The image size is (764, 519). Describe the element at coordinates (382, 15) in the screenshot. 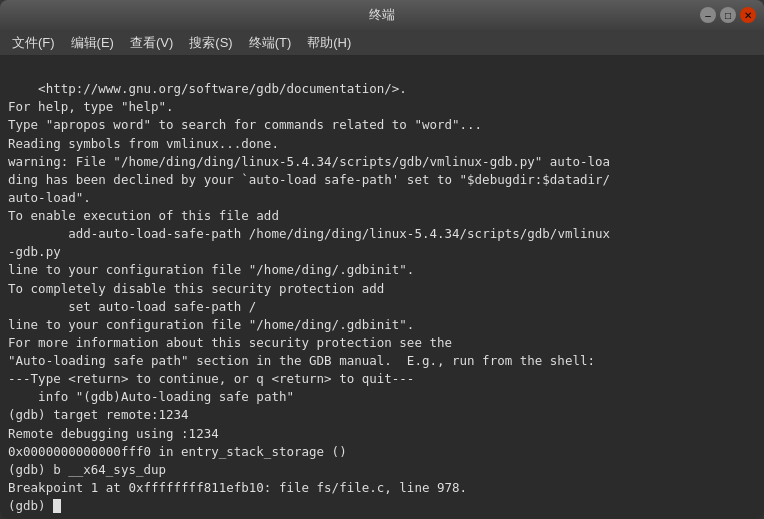

I see `window-title: 终端` at that location.